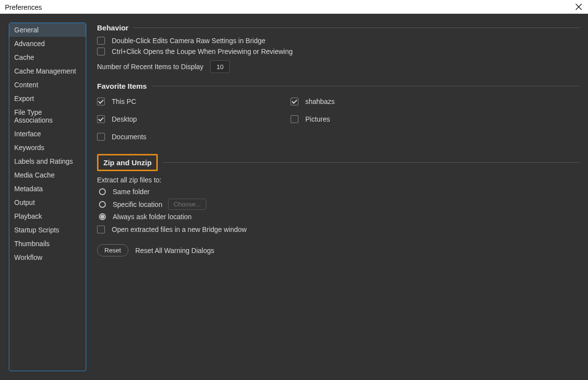 This screenshot has width=588, height=380. Describe the element at coordinates (48, 134) in the screenshot. I see `sidebar-item-interface: Interface` at that location.